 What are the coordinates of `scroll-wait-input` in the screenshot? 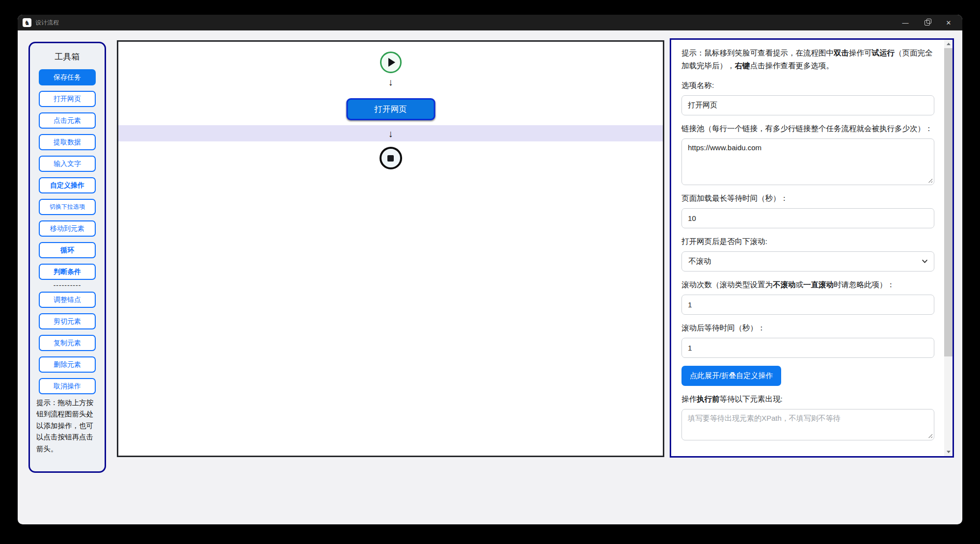 It's located at (808, 348).